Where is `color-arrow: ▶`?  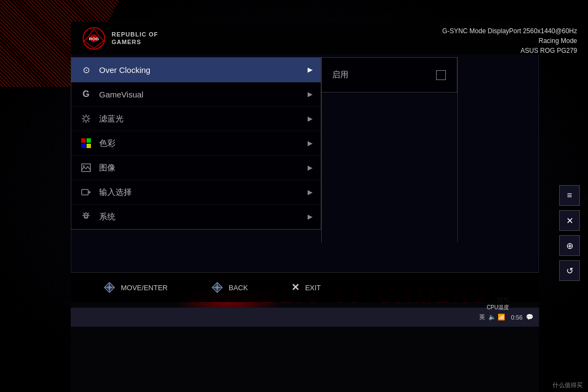 color-arrow: ▶ is located at coordinates (310, 143).